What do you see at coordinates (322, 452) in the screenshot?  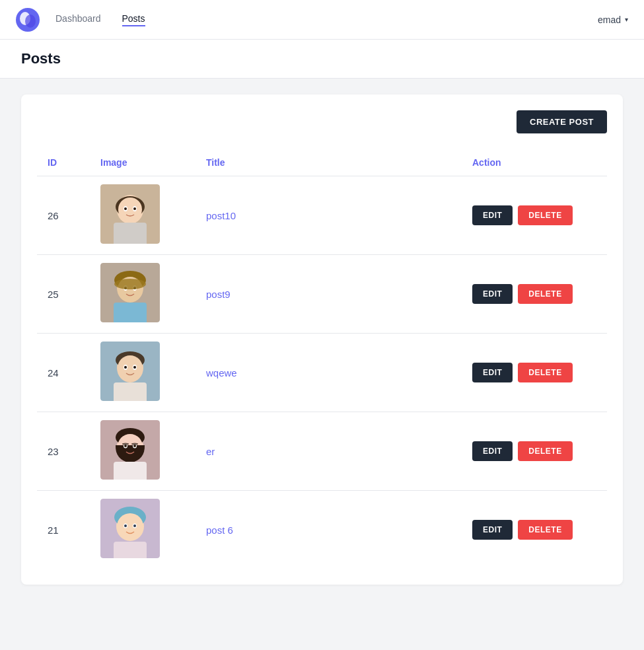 I see `table-row: 23 er EDIT DELETE` at bounding box center [322, 452].